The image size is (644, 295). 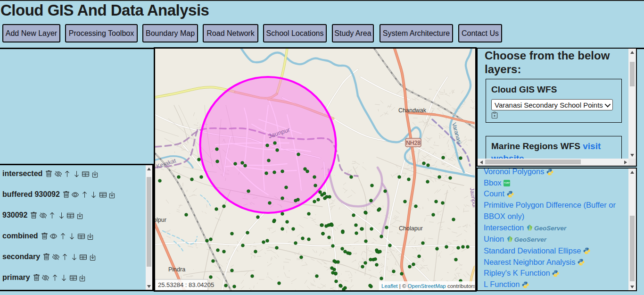 What do you see at coordinates (428, 286) in the screenshot?
I see `svg-text:Leaflet | © OpenStreetMap cont: Leaflet | © OpenStreetMap contributors` at bounding box center [428, 286].